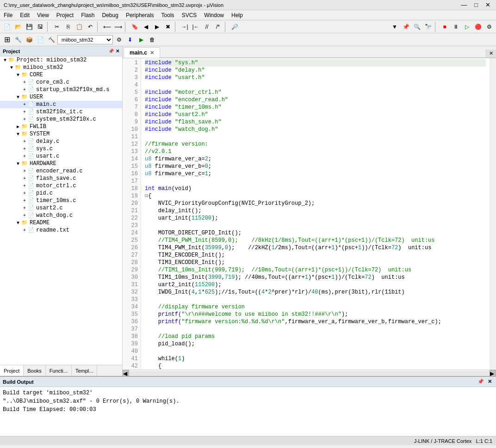 This screenshot has height=448, width=496. What do you see at coordinates (316, 196) in the screenshot?
I see `code-line-19: ⊟{` at bounding box center [316, 196].